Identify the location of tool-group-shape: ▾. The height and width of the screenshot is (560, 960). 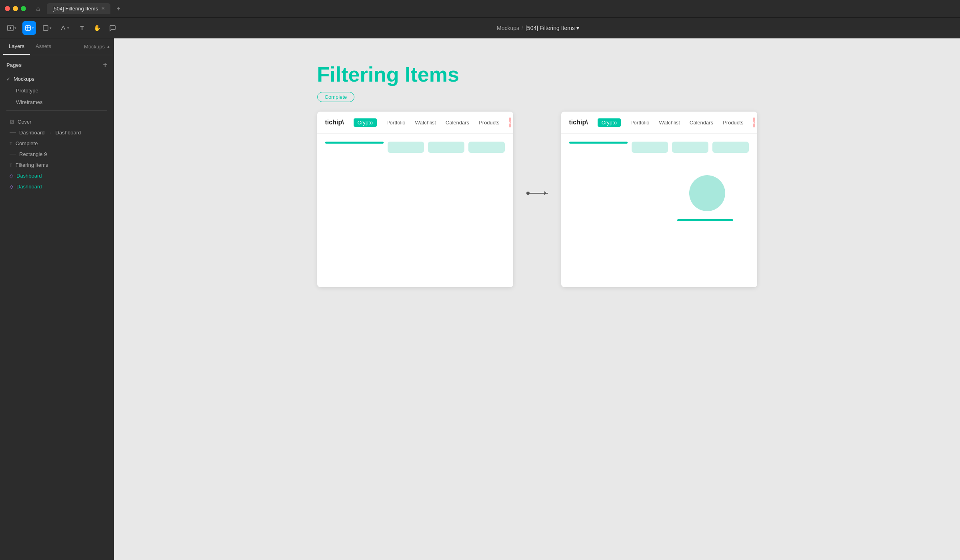
(47, 28).